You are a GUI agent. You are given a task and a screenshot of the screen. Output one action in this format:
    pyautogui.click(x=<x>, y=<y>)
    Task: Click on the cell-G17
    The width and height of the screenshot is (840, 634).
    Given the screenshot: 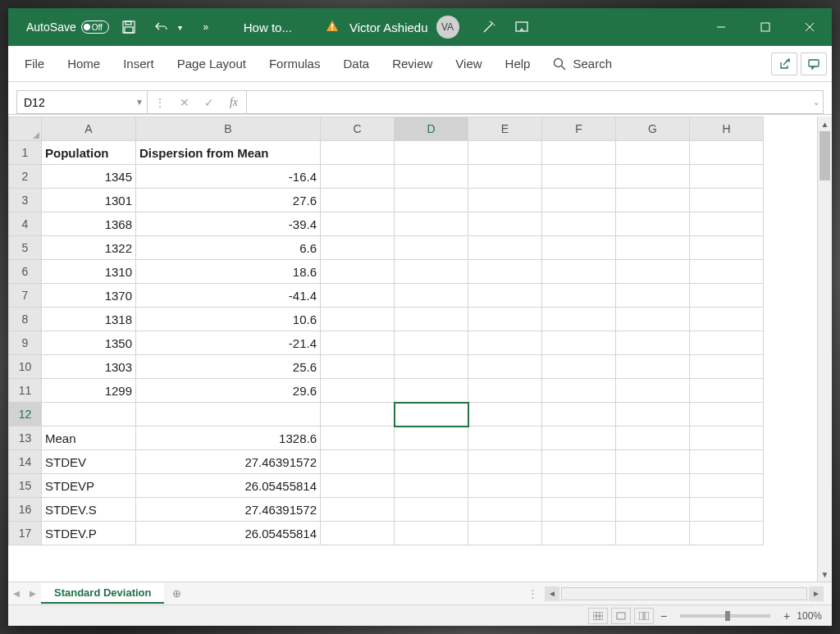 What is the action you would take?
    pyautogui.click(x=653, y=533)
    